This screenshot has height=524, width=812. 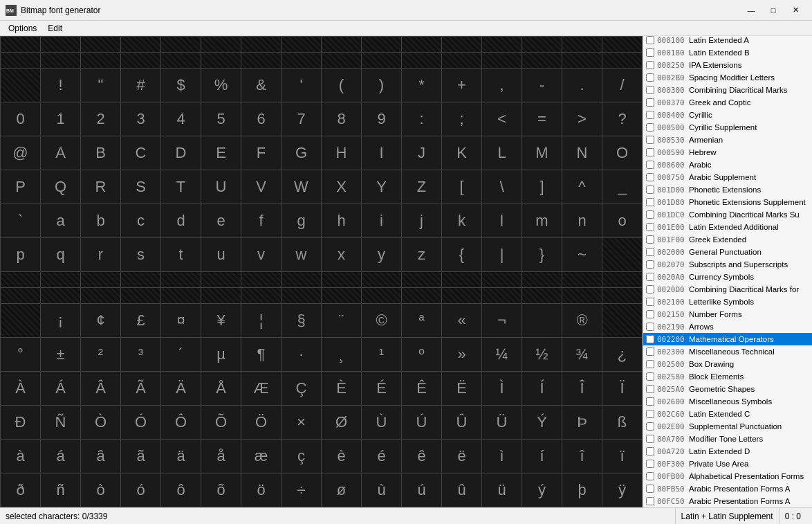 What do you see at coordinates (462, 422) in the screenshot?
I see `char-cell: Û` at bounding box center [462, 422].